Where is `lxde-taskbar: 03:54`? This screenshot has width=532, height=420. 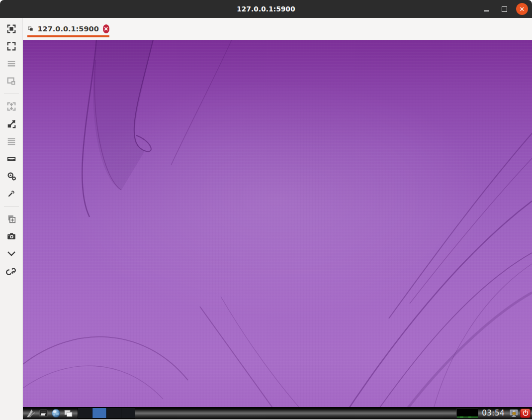 lxde-taskbar: 03:54 is located at coordinates (277, 414).